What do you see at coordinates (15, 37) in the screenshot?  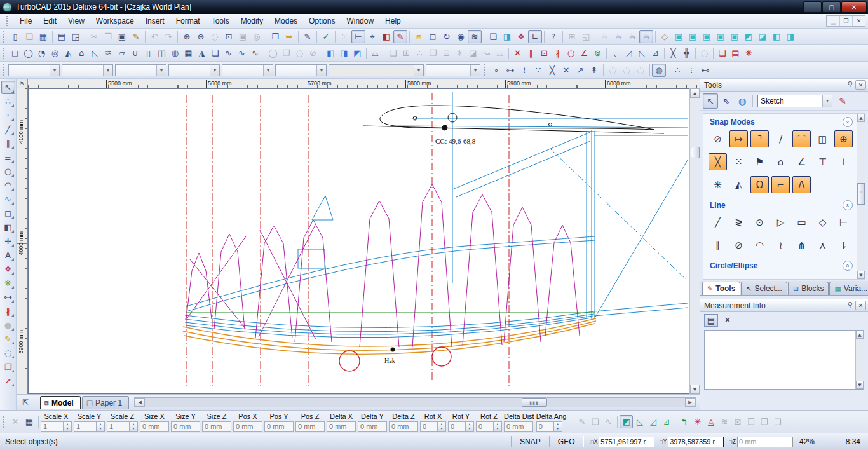 I see `new-file-icon: ▯` at bounding box center [15, 37].